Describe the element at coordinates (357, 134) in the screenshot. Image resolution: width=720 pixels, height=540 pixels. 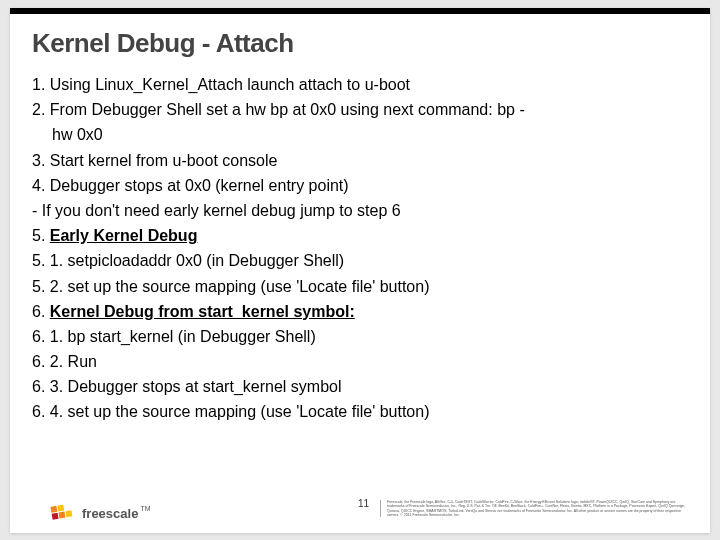
I see `step-2-cont: hw 0x0` at that location.